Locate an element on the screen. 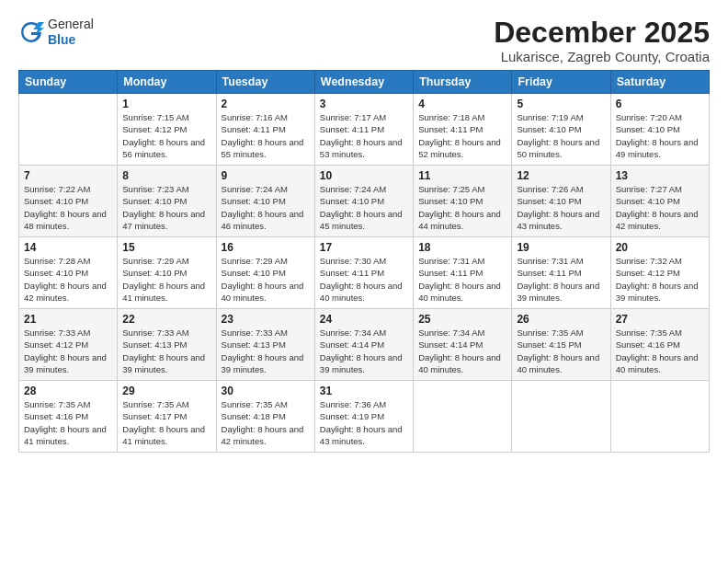  calendar-cell: 3Sunrise: 7:17 AMSunset: 4:11 PMDaylight… is located at coordinates (364, 130).